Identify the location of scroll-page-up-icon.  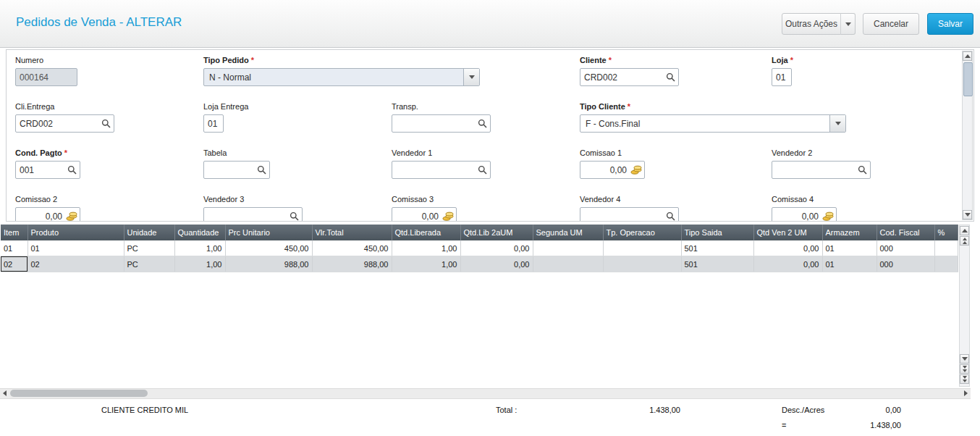
(964, 240).